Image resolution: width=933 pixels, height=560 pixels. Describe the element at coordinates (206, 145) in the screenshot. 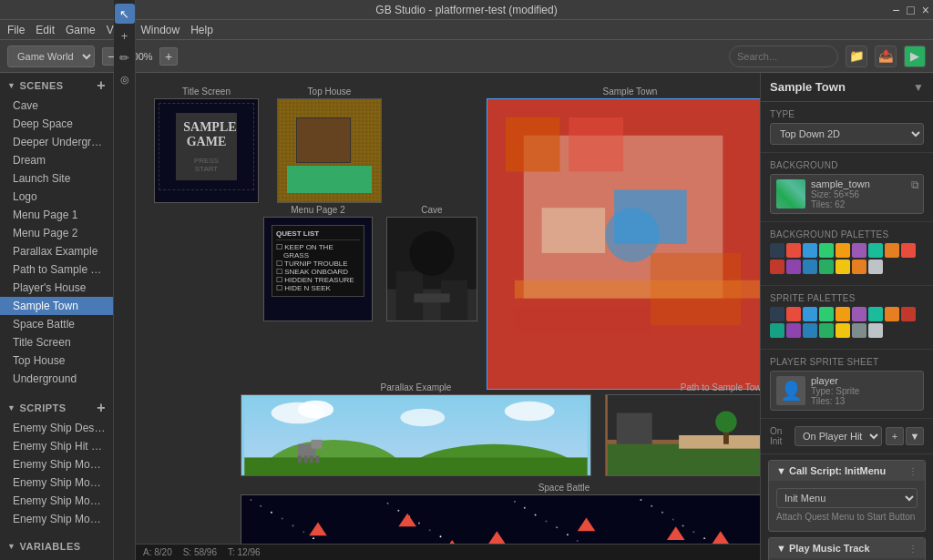

I see `scene-card-title-screen: Title Screen SAMPLE GAME PRESS START` at that location.